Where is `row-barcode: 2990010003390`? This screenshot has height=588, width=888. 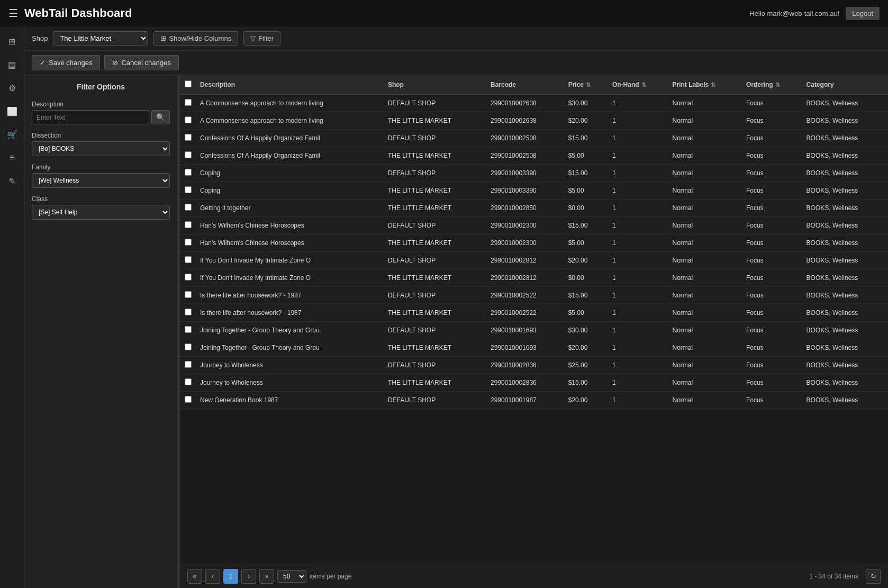 row-barcode: 2990010003390 is located at coordinates (525, 191).